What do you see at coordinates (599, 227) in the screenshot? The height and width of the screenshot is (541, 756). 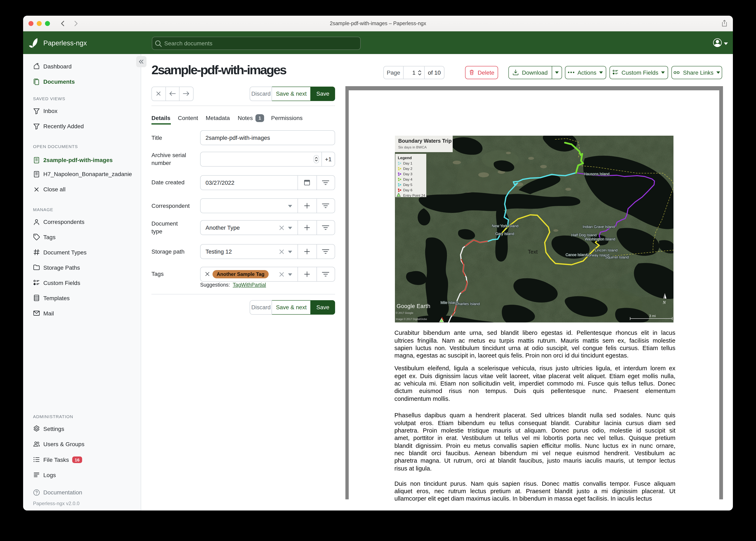 I see `svg-text: Indian Grave Island` at bounding box center [599, 227].